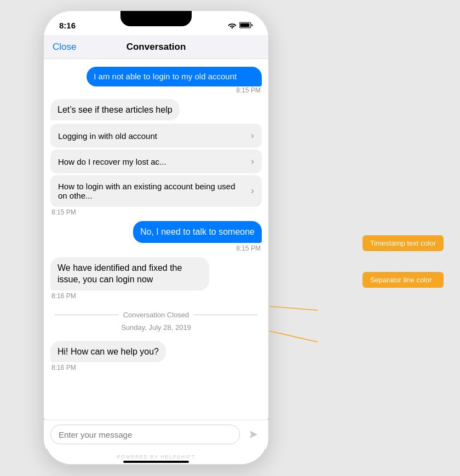 The width and height of the screenshot is (460, 476). Describe the element at coordinates (130, 274) in the screenshot. I see `incoming-bubble-2: We have identified and fixed the issue, …` at that location.